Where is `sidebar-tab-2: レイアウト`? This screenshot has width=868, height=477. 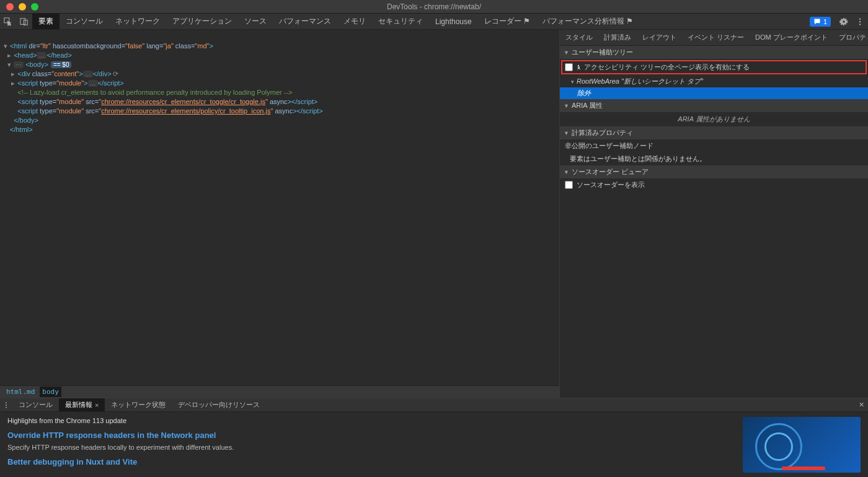 sidebar-tab-2: レイアウト is located at coordinates (660, 37).